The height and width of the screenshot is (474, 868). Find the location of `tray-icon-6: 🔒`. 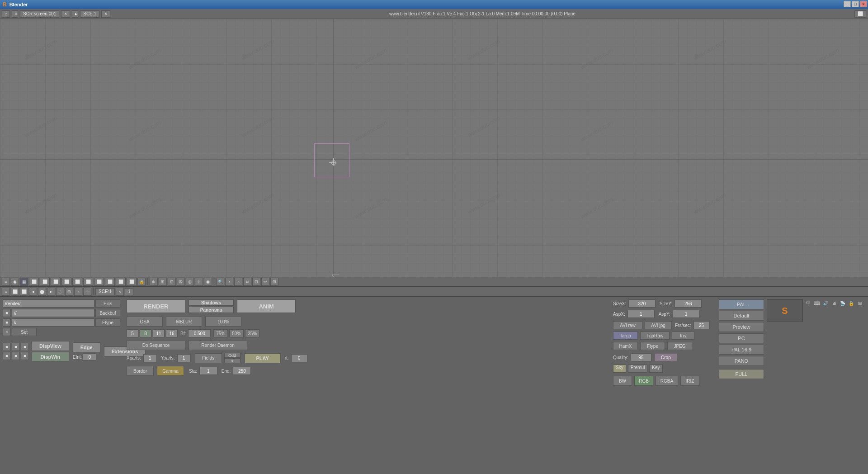

tray-icon-6: 🔒 is located at coordinates (851, 303).